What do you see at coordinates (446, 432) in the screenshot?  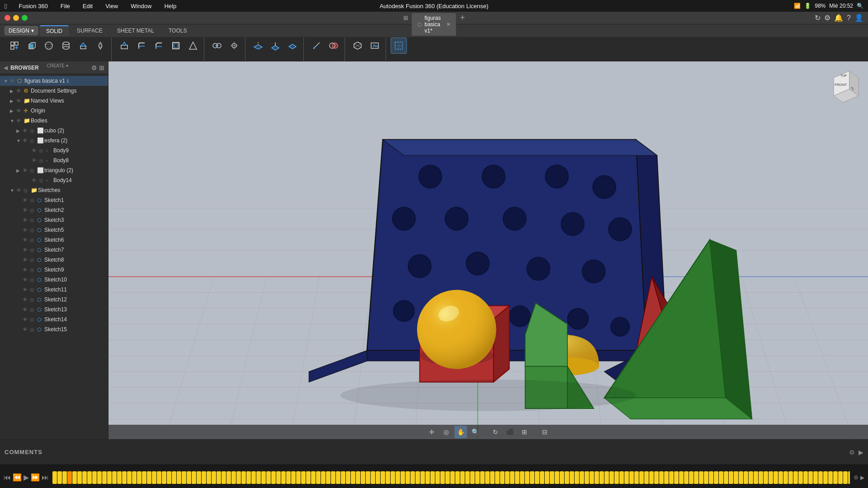 I see `look-at-icon: ◎` at bounding box center [446, 432].